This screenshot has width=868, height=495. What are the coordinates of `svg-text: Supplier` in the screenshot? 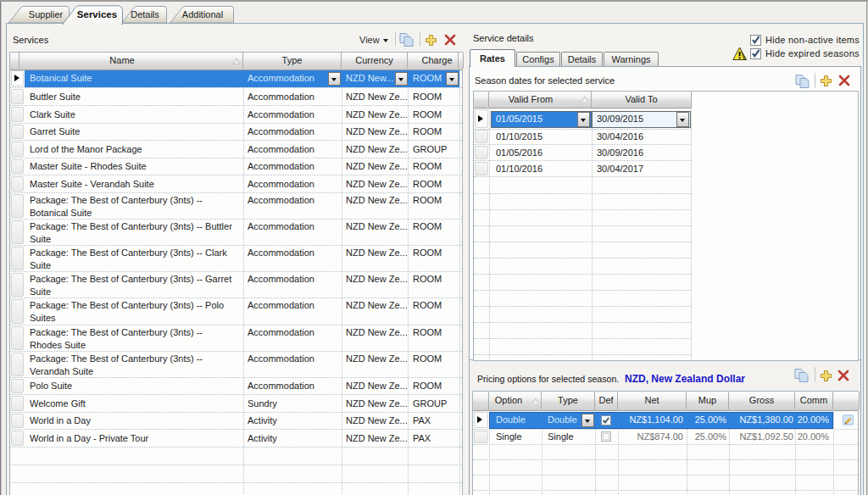 It's located at (46, 14).